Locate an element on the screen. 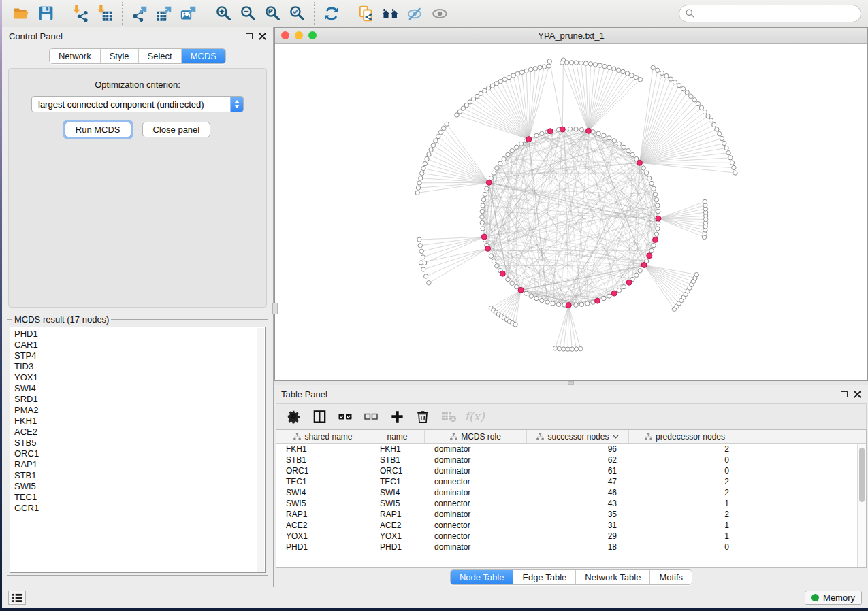 This screenshot has width=868, height=611. mcds-result-item: TID3 is located at coordinates (140, 367).